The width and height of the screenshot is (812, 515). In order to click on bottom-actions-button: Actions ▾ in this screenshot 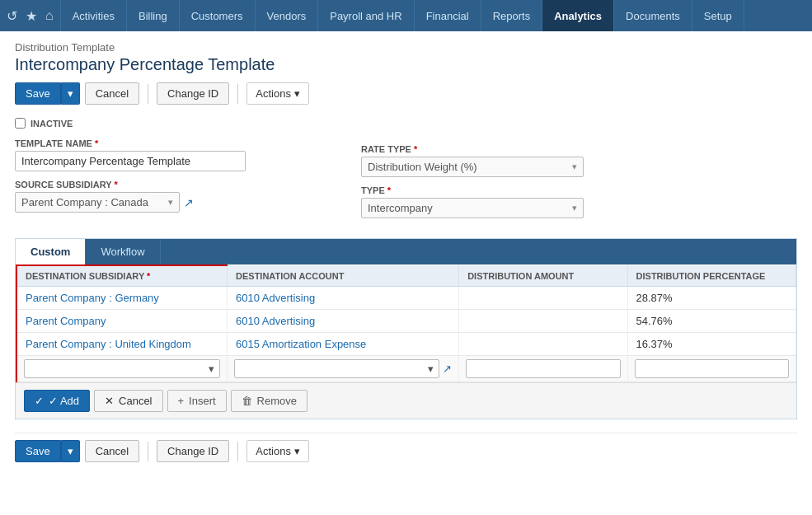, I will do `click(277, 452)`.